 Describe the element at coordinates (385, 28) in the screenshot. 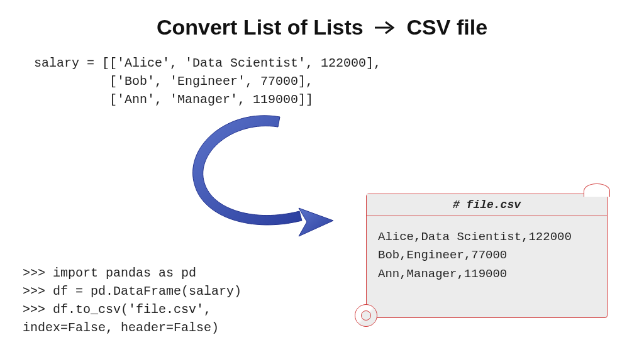

I see `arrow-right-icon` at that location.